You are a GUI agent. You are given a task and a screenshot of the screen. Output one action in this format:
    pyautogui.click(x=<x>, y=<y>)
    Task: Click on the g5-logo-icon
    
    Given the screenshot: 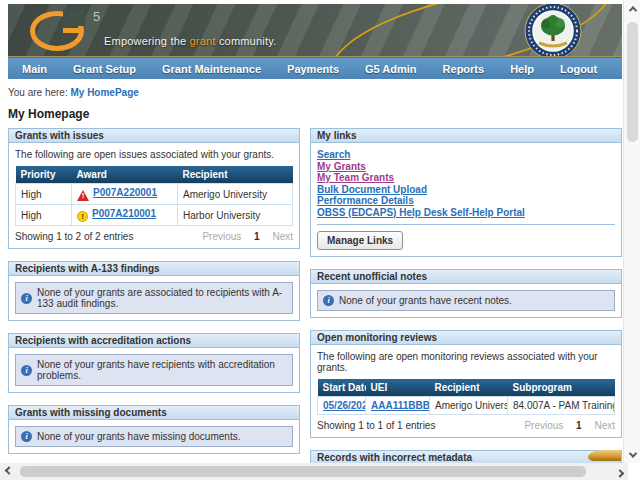 What is the action you would take?
    pyautogui.click(x=57, y=31)
    